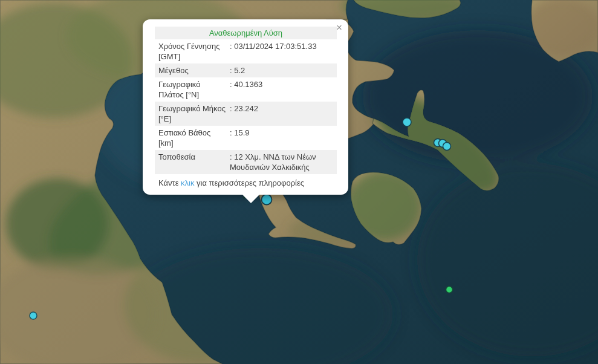 This screenshot has height=364, width=598. What do you see at coordinates (245, 70) in the screenshot?
I see `table-row: Μέγεθος : 5.2` at bounding box center [245, 70].